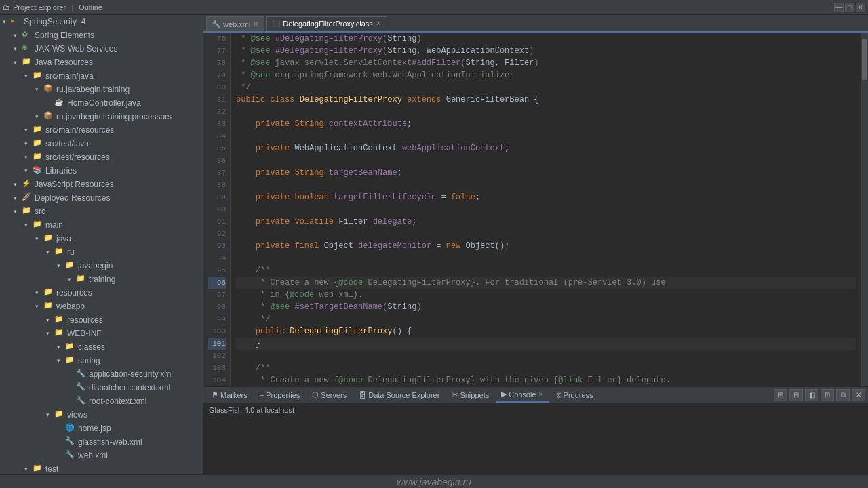 This screenshot has width=868, height=488. I want to click on scrollbar-track, so click(865, 209).